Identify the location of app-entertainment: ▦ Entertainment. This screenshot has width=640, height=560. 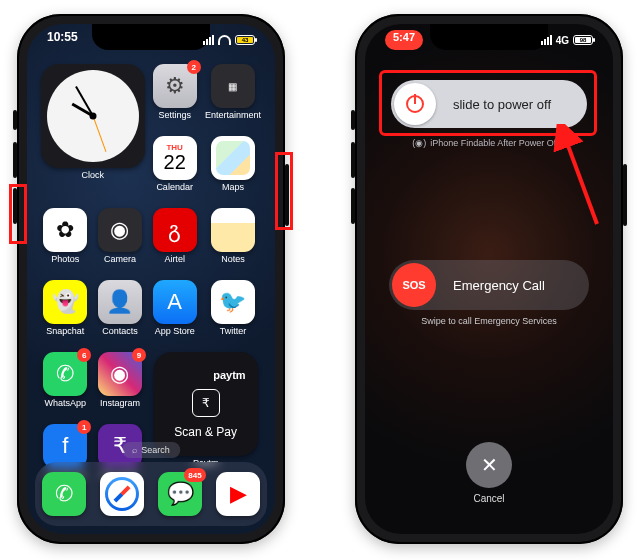
(233, 98).